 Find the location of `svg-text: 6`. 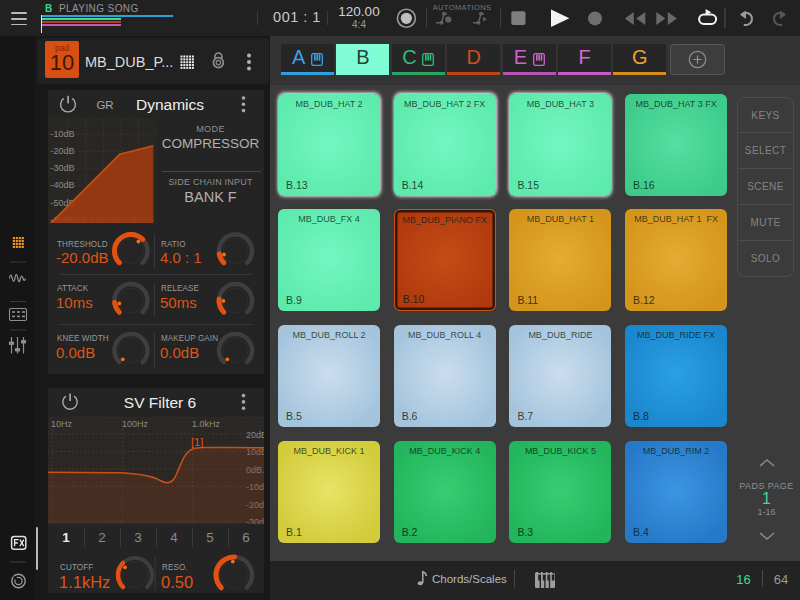

svg-text: 6 is located at coordinates (246, 538).